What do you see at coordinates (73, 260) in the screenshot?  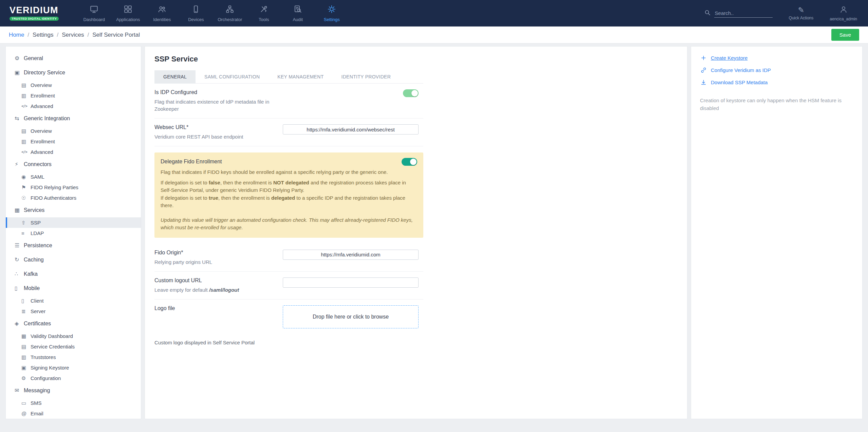 I see `sidebar-item-caching: ↻Caching` at bounding box center [73, 260].